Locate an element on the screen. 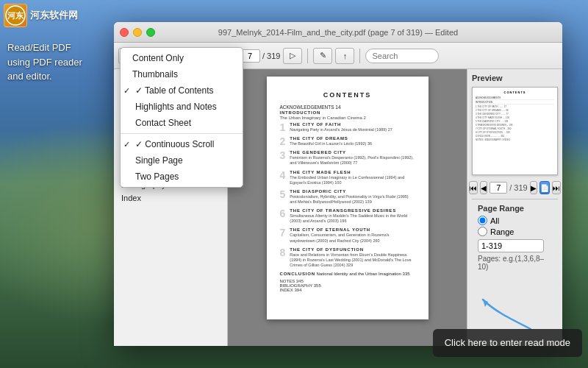 The image size is (588, 368). pdf-intro-text: The Urban Imaginary in Canadian Cinema 2 is located at coordinates (348, 118).